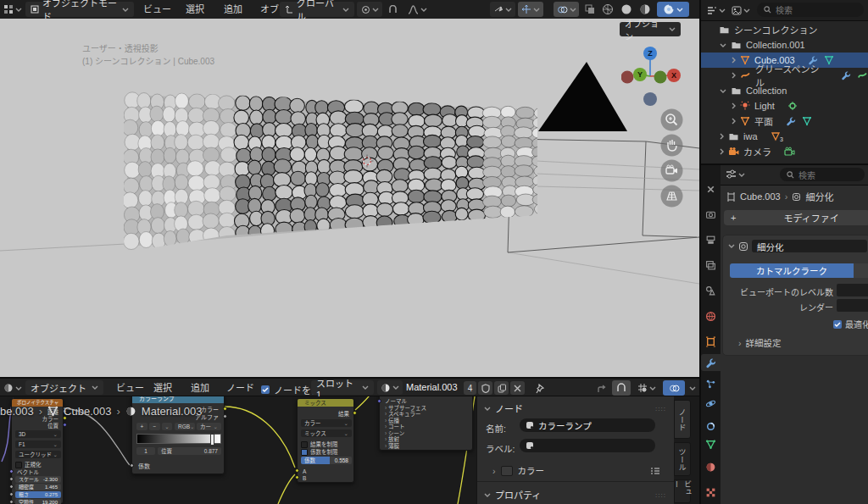 The height and width of the screenshot is (504, 868). Describe the element at coordinates (426, 424) in the screenshot. I see `principled-bsdf-node: ノーマル› サブサーフェス› スペキュラー› 伝播› コート› シーン› 放射›…` at that location.